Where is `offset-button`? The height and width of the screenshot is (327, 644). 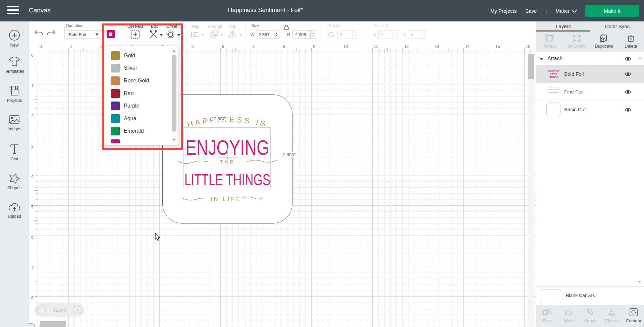
offset-button is located at coordinates (173, 35).